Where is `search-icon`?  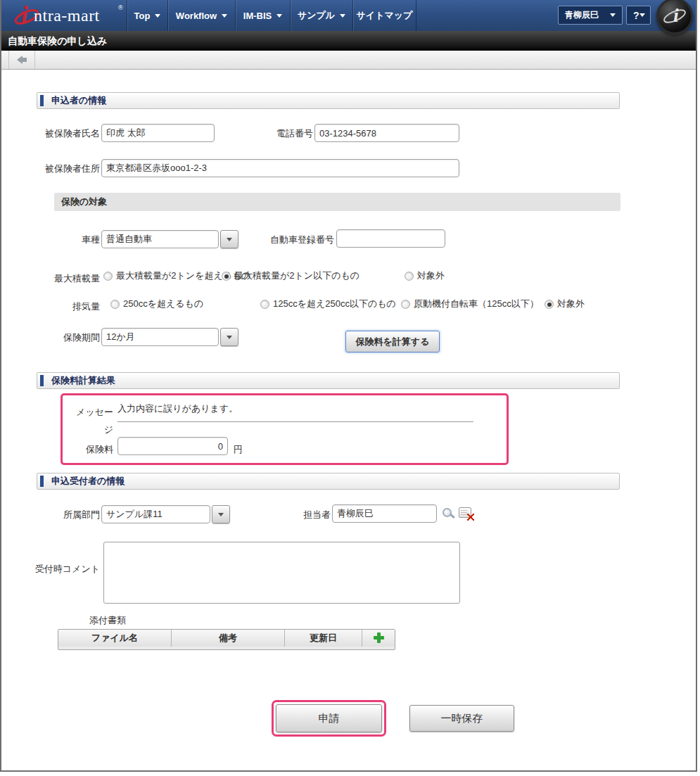
search-icon is located at coordinates (447, 512).